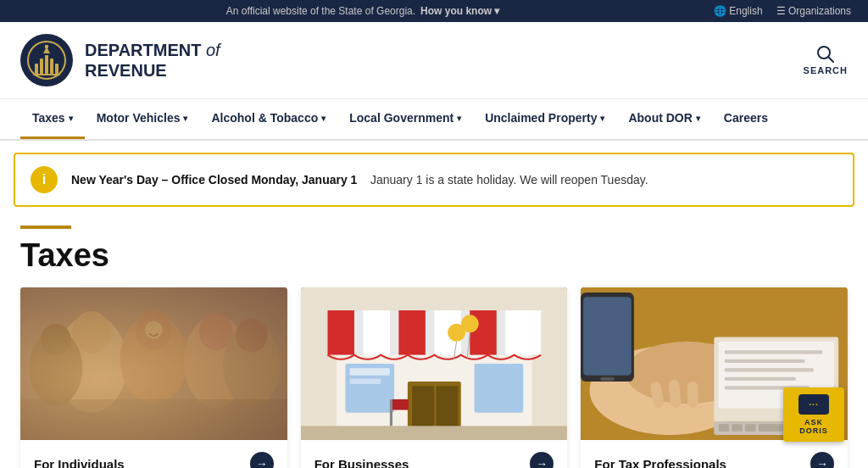 This screenshot has height=468, width=868. What do you see at coordinates (405, 119) in the screenshot?
I see `nav-local-government: Local Government ▾` at bounding box center [405, 119].